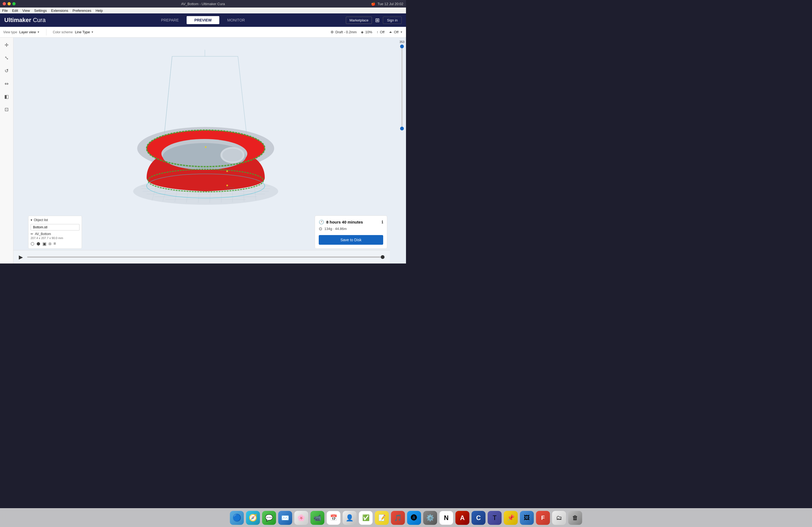 The width and height of the screenshot is (812, 527). Describe the element at coordinates (203, 4) in the screenshot. I see `titlebar: AV_Bottom - Ultimaker Cura 🍎 Tue 12 Jul …` at that location.